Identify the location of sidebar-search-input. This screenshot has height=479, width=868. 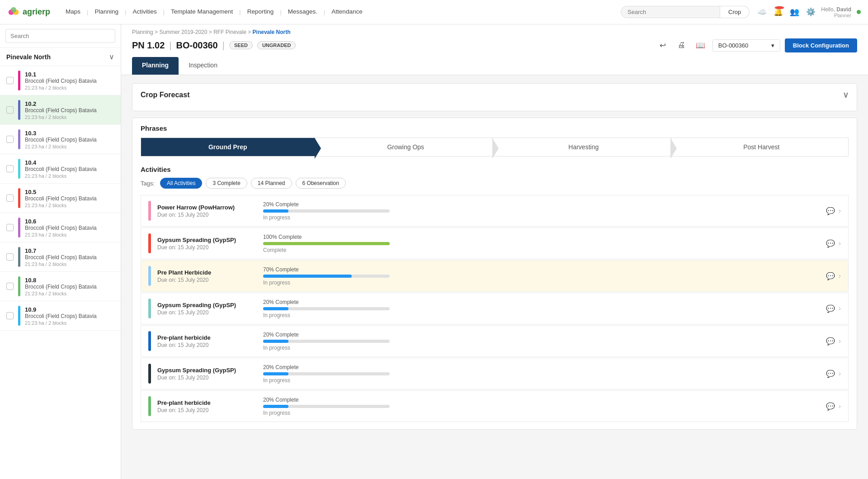
(61, 36).